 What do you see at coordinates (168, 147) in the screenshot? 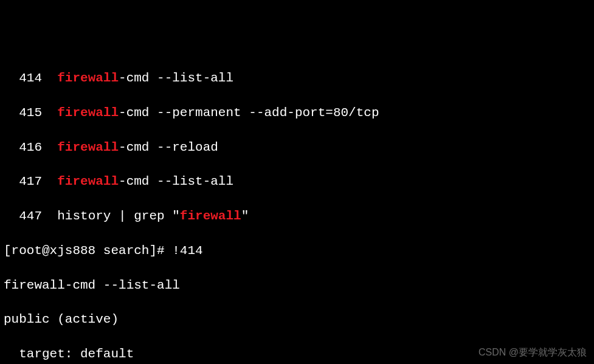
I see `history-post: -cmd --reload` at bounding box center [168, 147].